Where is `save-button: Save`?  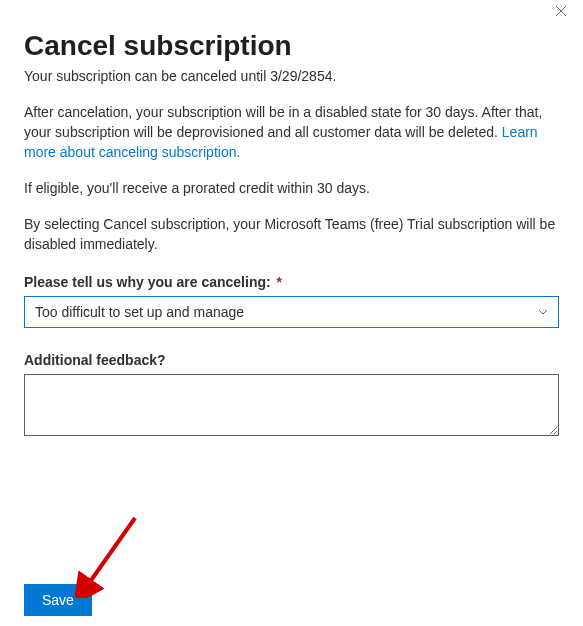
save-button: Save is located at coordinates (58, 600).